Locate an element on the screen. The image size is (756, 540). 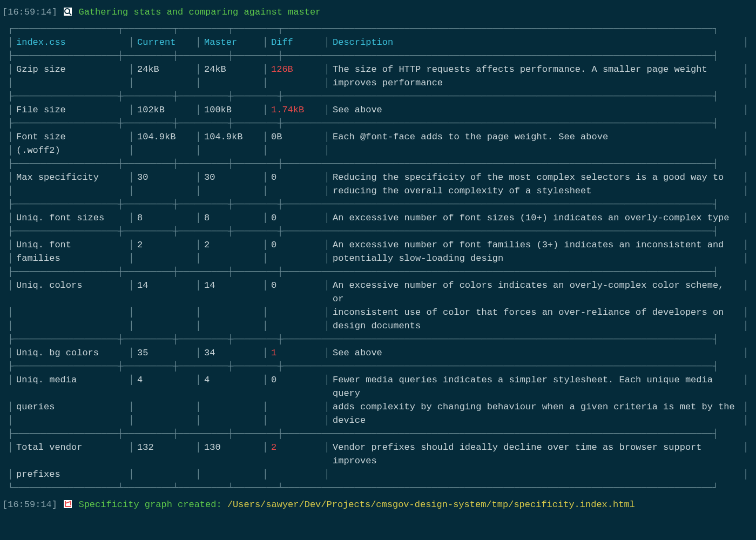
table-cell: Uniq. media is located at coordinates (68, 380).